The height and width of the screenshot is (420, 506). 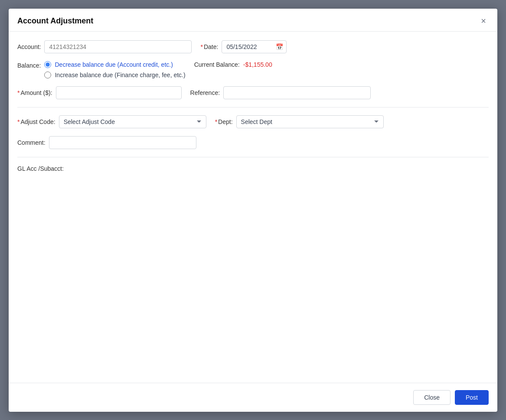 What do you see at coordinates (310, 122) in the screenshot?
I see `dept-select: Select Dept` at bounding box center [310, 122].